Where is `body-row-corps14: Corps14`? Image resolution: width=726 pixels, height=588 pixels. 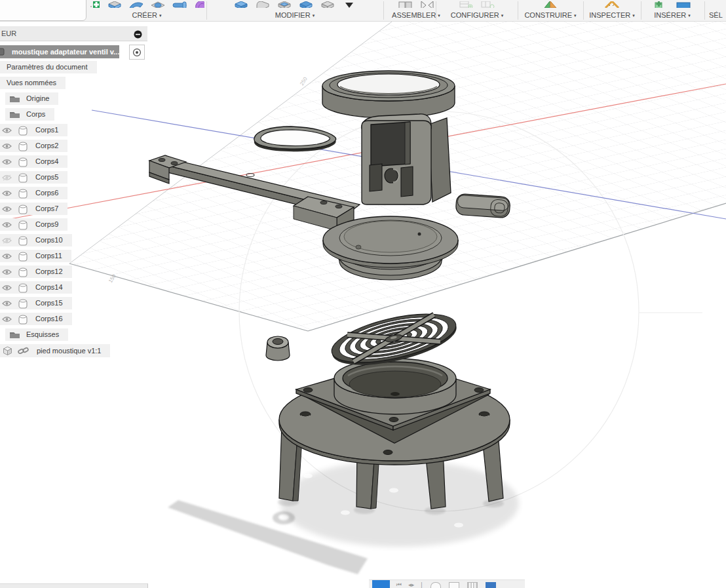
body-row-corps14: Corps14 is located at coordinates (36, 287).